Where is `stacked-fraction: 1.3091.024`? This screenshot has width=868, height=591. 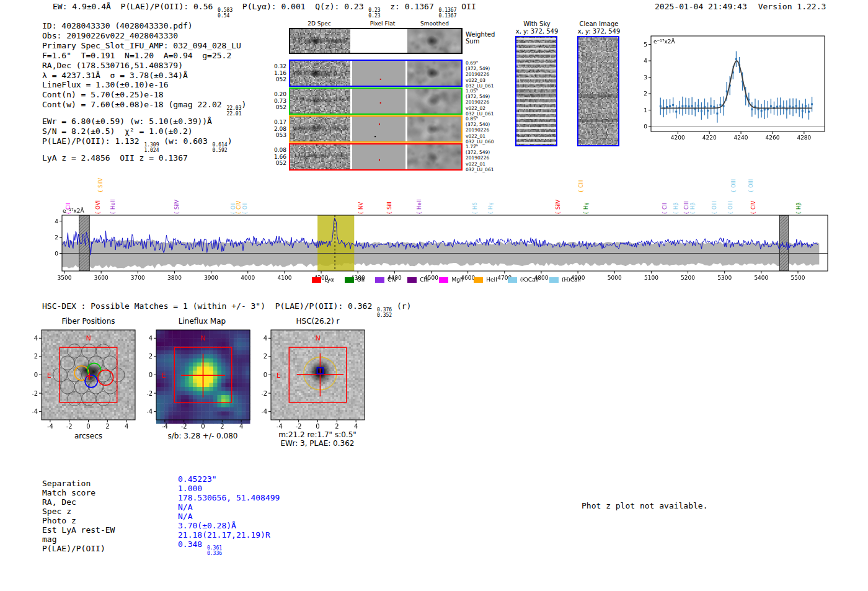 stacked-fraction: 1.3091.024 is located at coordinates (151, 148).